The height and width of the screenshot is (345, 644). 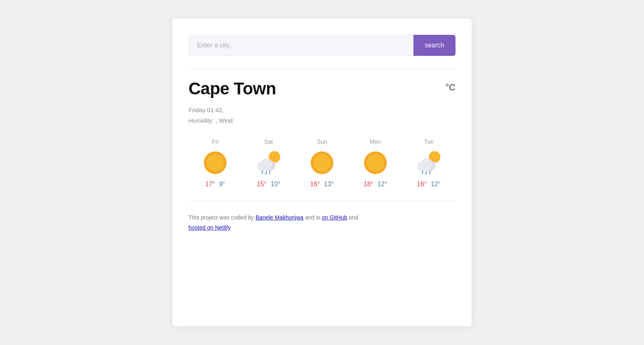 What do you see at coordinates (215, 184) in the screenshot?
I see `temps-fri: 17° 9°` at bounding box center [215, 184].